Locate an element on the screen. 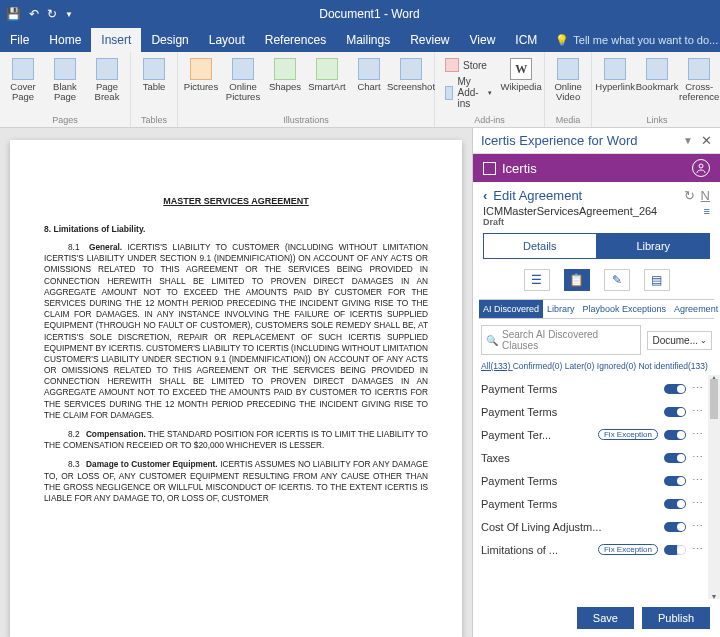  view-edit-icon: ✎ is located at coordinates (617, 280).